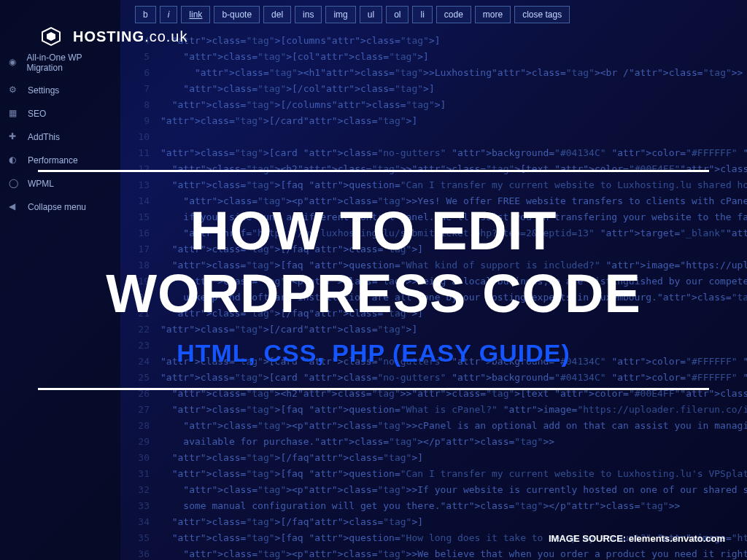 This screenshot has height=560, width=747. Describe the element at coordinates (637, 538) in the screenshot. I see `image-credit: IMAGE SOURCE: elements.envato.com` at that location.